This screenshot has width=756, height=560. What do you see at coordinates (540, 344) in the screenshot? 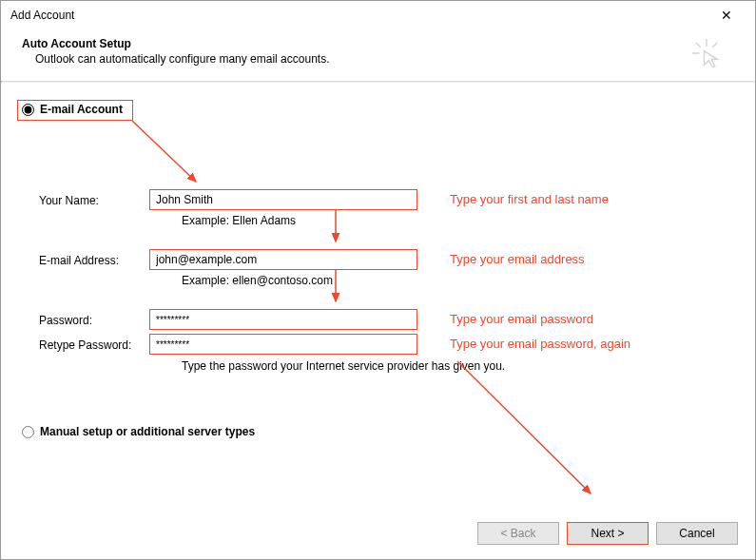
I see `retype-annotation: Type your email password, again` at bounding box center [540, 344].